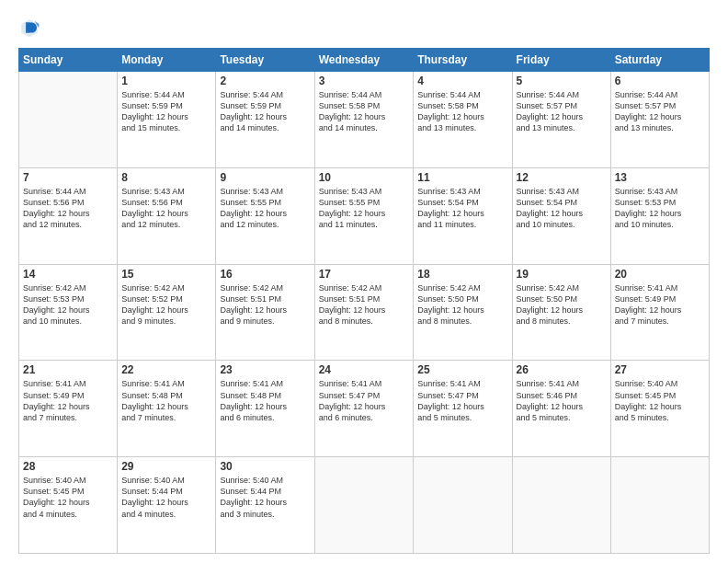  Describe the element at coordinates (660, 178) in the screenshot. I see `day-number: 13` at that location.